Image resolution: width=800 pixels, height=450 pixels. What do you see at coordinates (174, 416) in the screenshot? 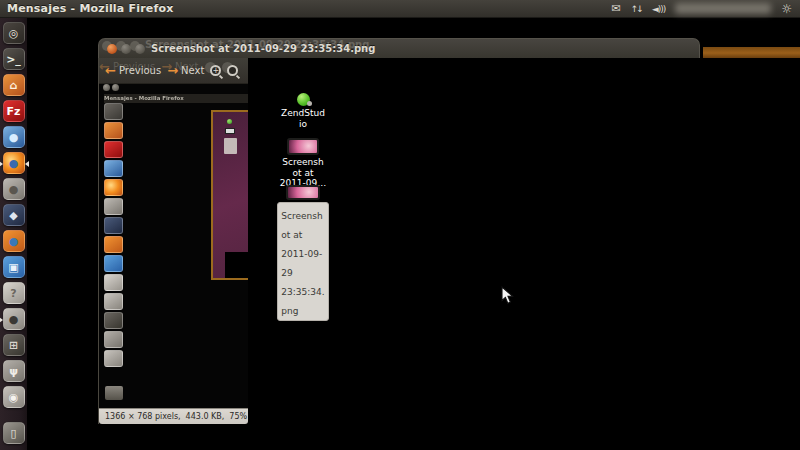
I see `viewer-statusbar: 1366 × 768 pixels, 443.0 KB, 75%` at bounding box center [174, 416].